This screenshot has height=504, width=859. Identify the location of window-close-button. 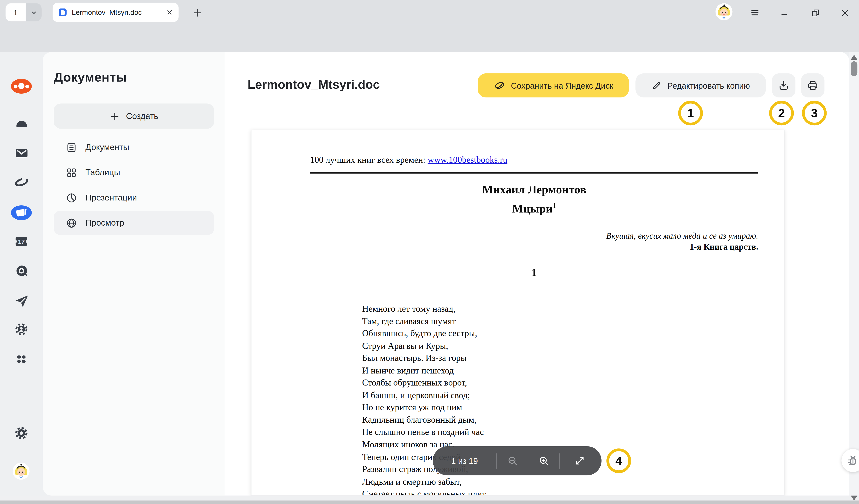
(845, 13).